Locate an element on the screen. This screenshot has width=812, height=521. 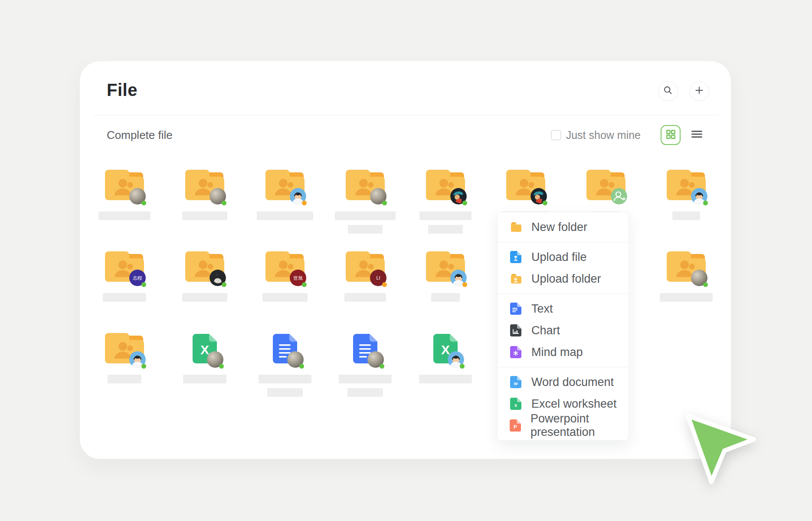
menu-group: New folder is located at coordinates (563, 227).